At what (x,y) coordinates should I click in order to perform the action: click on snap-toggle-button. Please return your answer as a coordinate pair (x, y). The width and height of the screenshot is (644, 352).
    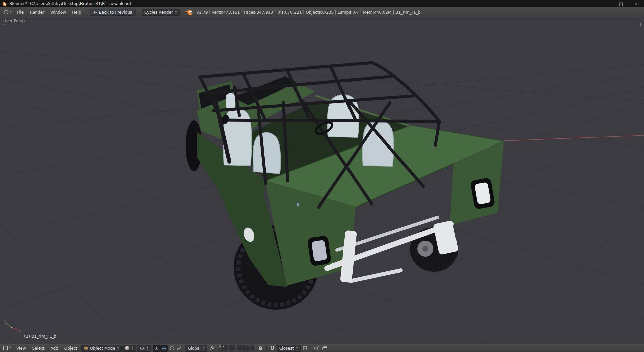
    Looking at the image, I should click on (272, 348).